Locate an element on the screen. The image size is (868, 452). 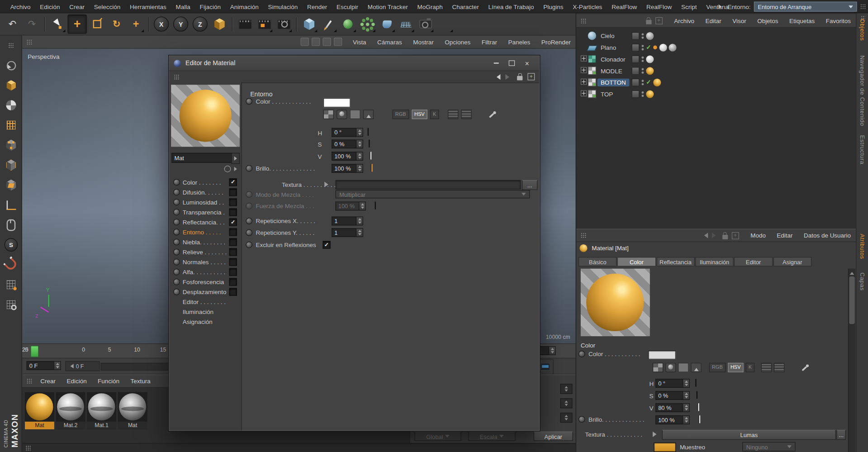
subdivision-surface-button is located at coordinates (348, 24).